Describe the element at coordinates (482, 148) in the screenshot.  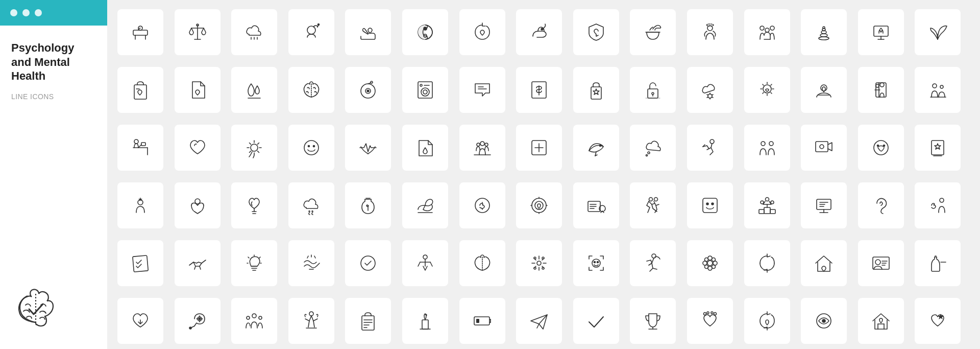
I see `icon-happy-people` at that location.